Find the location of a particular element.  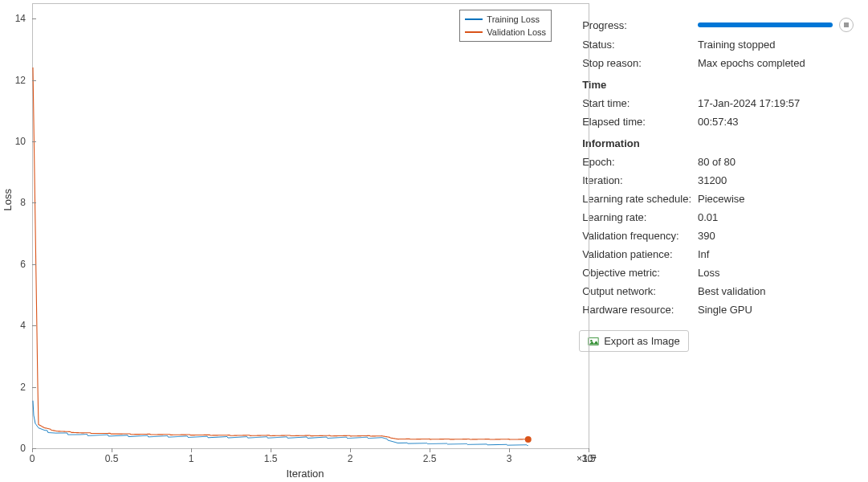

start-time-value: 17-Jan-2024 17:19:57 is located at coordinates (776, 103).